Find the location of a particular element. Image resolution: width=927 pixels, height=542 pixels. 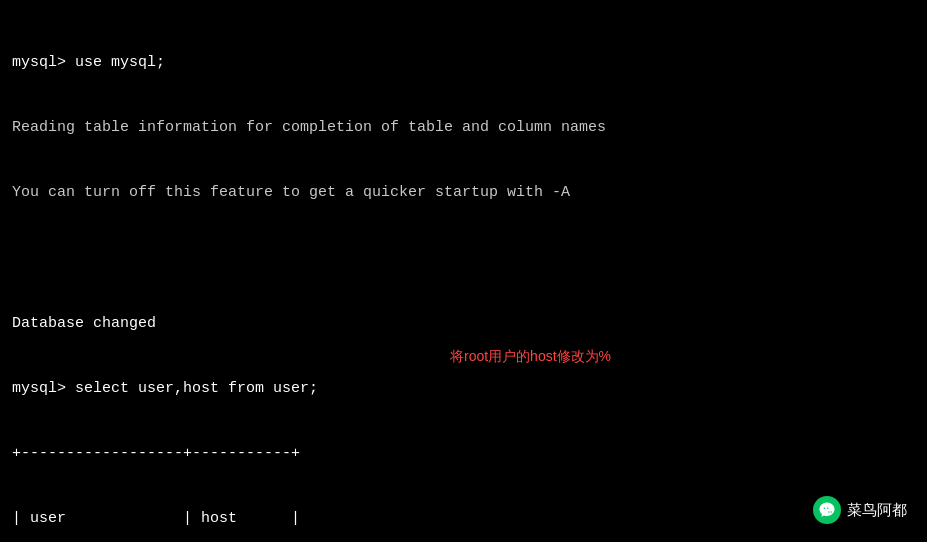

wechat-icon is located at coordinates (827, 510).